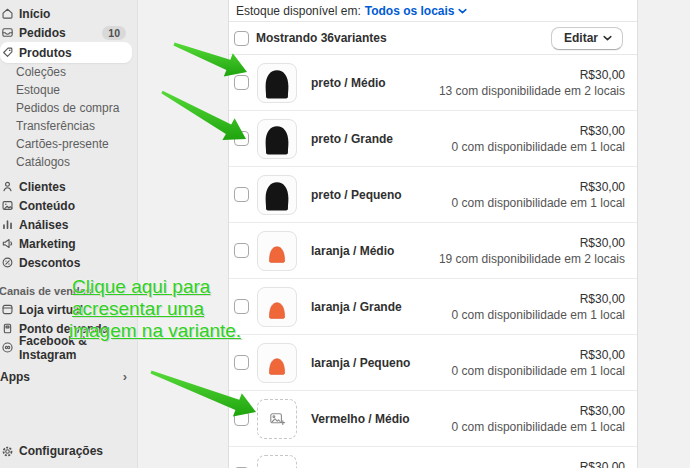 The image size is (690, 468). I want to click on variant-row: preto / GrandeR$30,000 com disponibilida…, so click(433, 139).